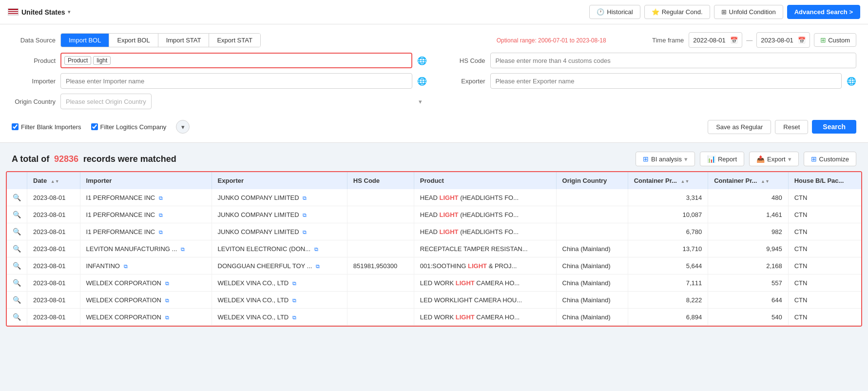 This screenshot has height=391, width=868. Describe the element at coordinates (434, 127) in the screenshot. I see `search-bottom-row: Filter Blank Importers Filter Logitics C…` at that location.